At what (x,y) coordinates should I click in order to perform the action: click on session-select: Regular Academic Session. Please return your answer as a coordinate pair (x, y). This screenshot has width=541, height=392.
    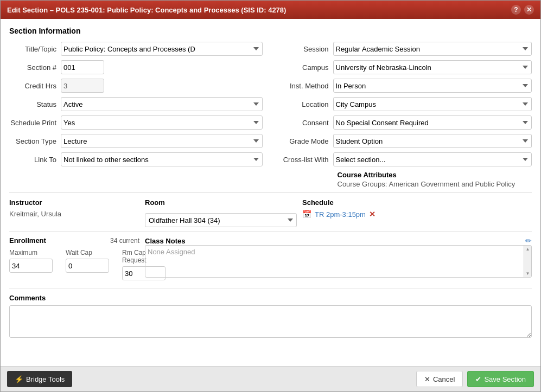
    Looking at the image, I should click on (433, 49).